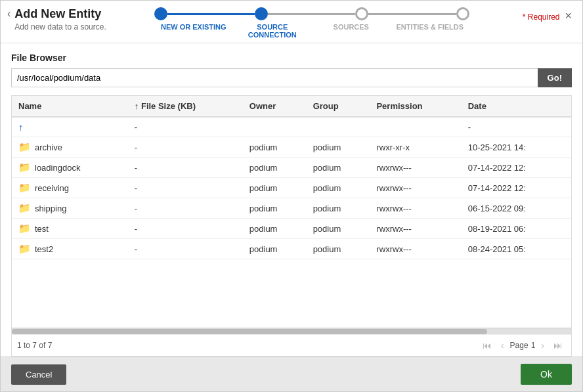 This screenshot has height=392, width=583. Describe the element at coordinates (516, 250) in the screenshot. I see `file-date-cell: 08-24-2021 05:` at that location.